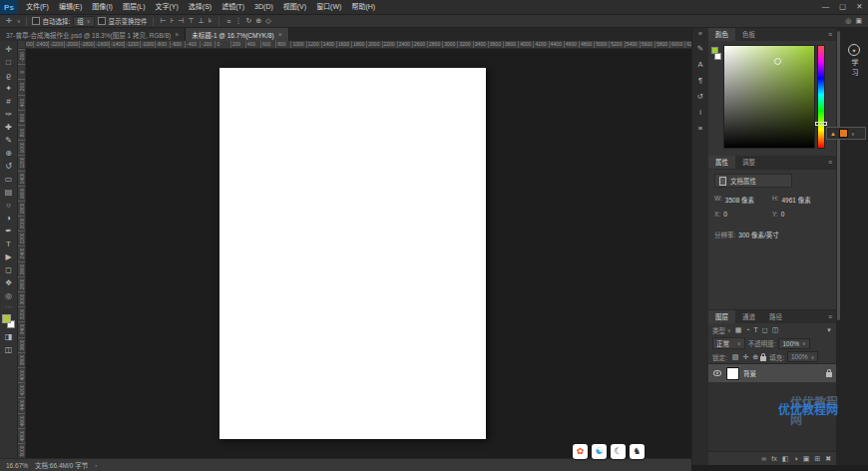 The height and width of the screenshot is (471, 868). Describe the element at coordinates (200, 7) in the screenshot. I see `menu-item: 选择(S)` at that location.